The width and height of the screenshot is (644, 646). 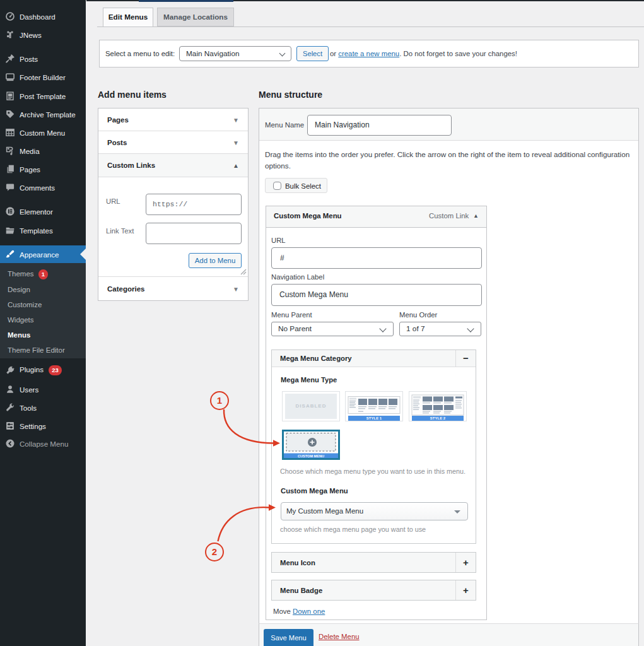 I want to click on svg-text: STYLE 1, so click(x=375, y=418).